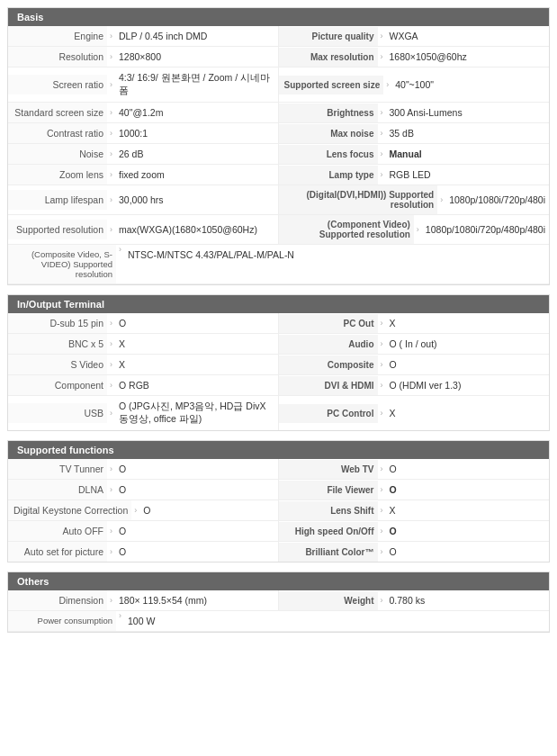  I want to click on spec-label: Audio, so click(328, 344).